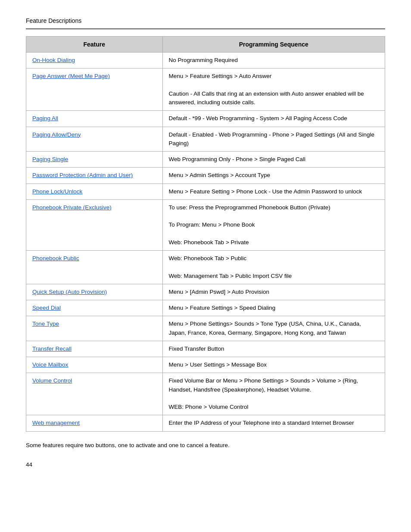  What do you see at coordinates (72, 208) in the screenshot?
I see `feature-link: Phonebook Private (Exclusive)` at bounding box center [72, 208].